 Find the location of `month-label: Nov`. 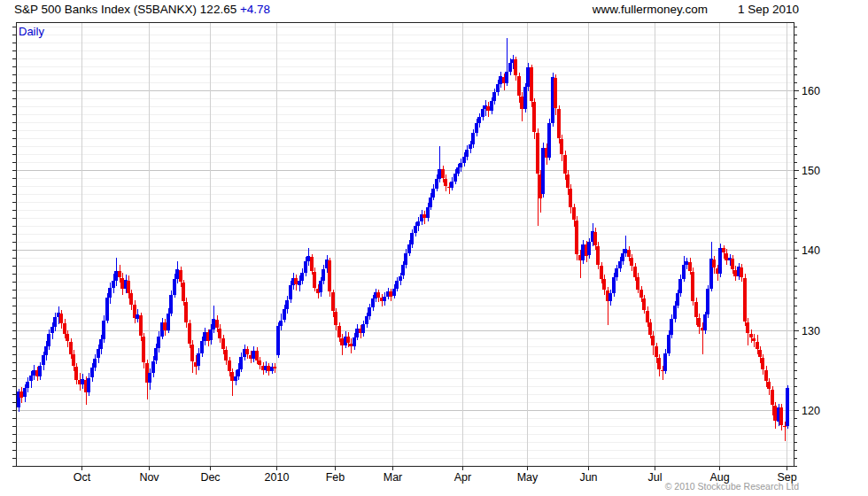

month-label: Nov is located at coordinates (149, 477).